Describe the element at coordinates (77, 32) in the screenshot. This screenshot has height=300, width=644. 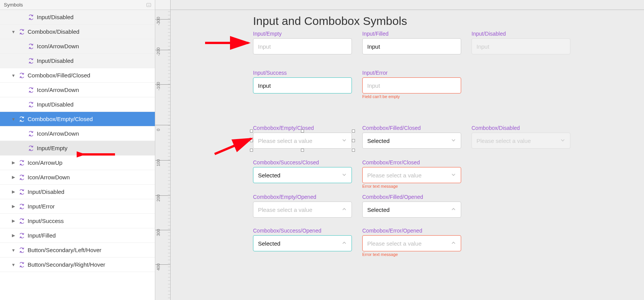
I see `layer-row: ▼Combobox/Disabled` at that location.